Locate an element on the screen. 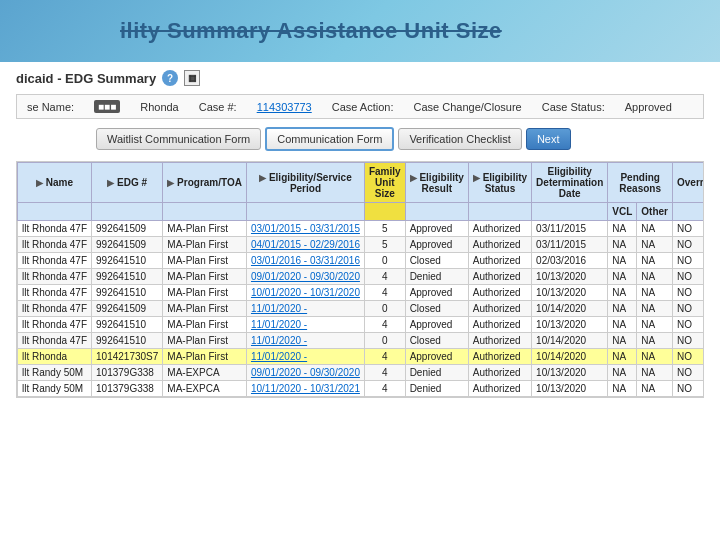 This screenshot has height=540, width=720. table-cell: Denied is located at coordinates (436, 389).